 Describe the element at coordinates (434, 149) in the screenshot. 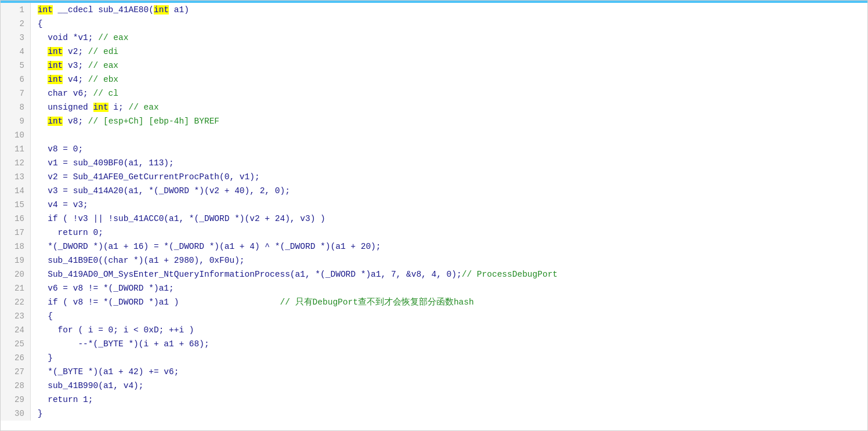

I see `table-row: 11 v8 = 0;` at that location.